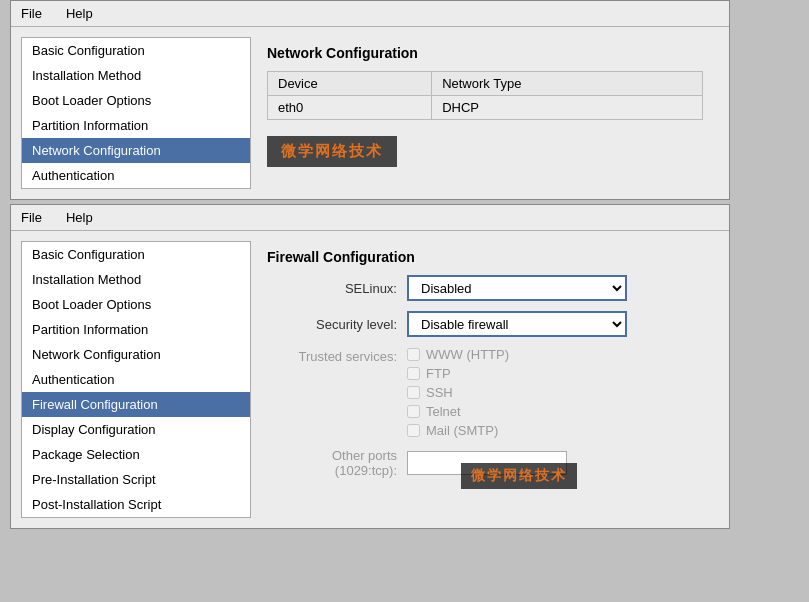 Image resolution: width=809 pixels, height=602 pixels. Describe the element at coordinates (136, 504) in the screenshot. I see `sidebar-2-item-10: Post-Installation Script` at that location.